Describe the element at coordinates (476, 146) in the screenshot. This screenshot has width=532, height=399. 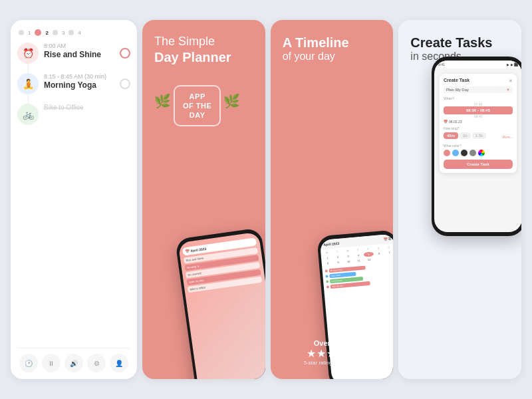
I see `ct-phone-body: 9:41 ▶ ▶ ⬛ Create Task ✕ Plan My Day ▼` at that location.